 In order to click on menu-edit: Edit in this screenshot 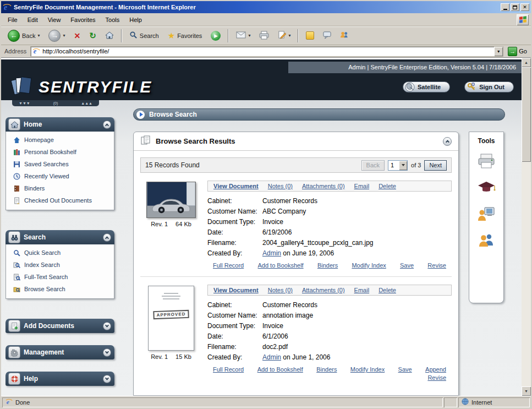, I will do `click(33, 20)`.